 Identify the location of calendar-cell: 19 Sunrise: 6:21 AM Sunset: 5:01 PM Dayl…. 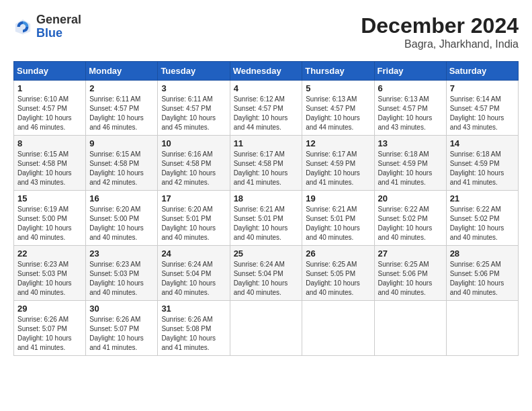
(339, 218).